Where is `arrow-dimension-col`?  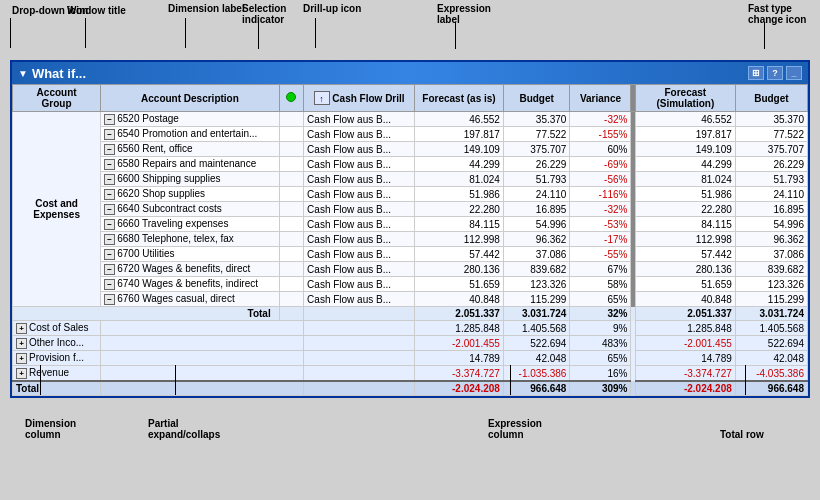
arrow-dimension-col is located at coordinates (40, 380).